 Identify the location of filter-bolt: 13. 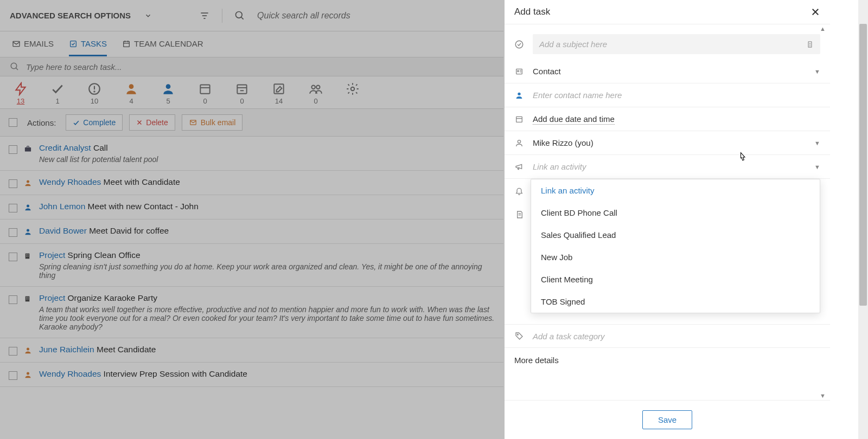
(21, 93).